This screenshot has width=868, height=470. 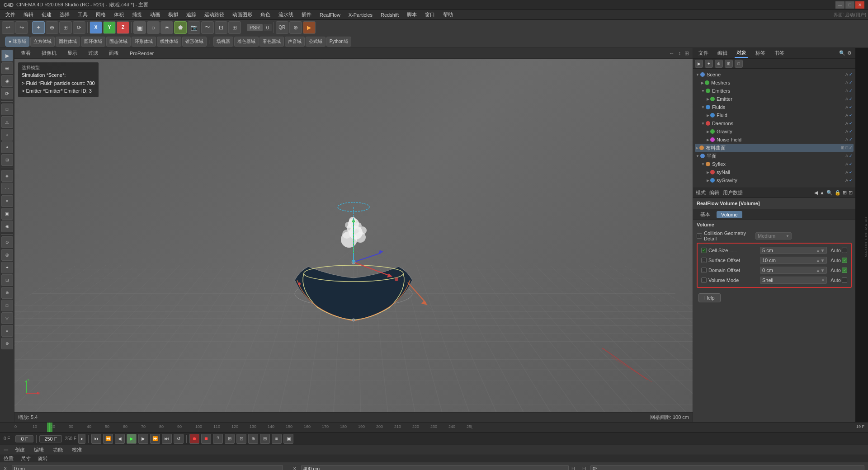 I want to click on sphere-button: ○, so click(x=153, y=28).